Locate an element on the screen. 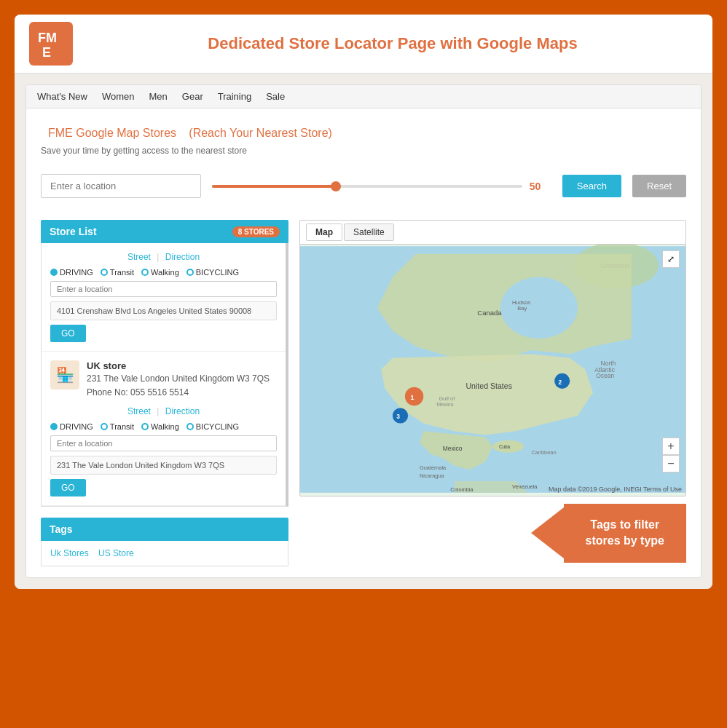  radio-label-walking-2: Walking is located at coordinates (165, 427).